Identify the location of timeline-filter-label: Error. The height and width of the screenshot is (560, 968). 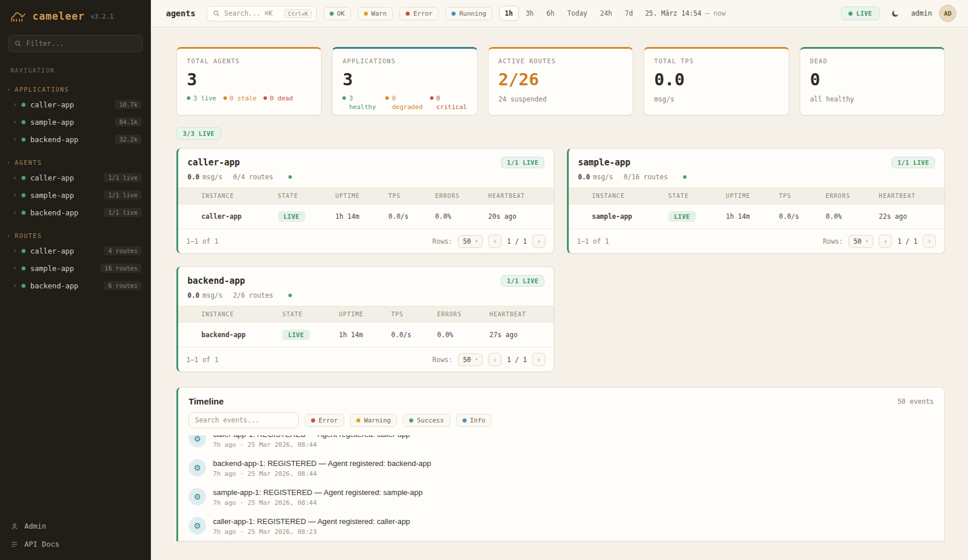
(328, 420).